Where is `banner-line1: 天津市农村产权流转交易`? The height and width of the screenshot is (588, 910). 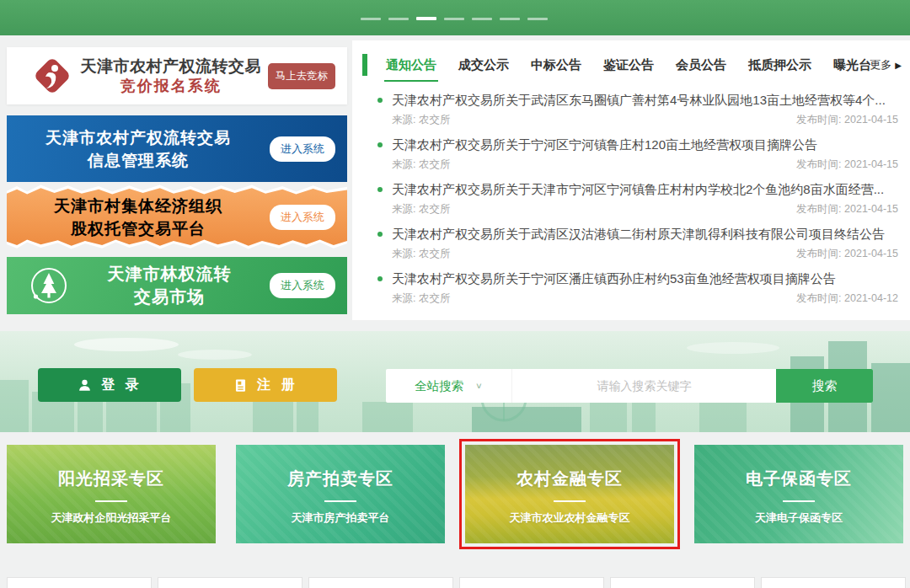 banner-line1: 天津市农村产权流转交易 is located at coordinates (138, 138).